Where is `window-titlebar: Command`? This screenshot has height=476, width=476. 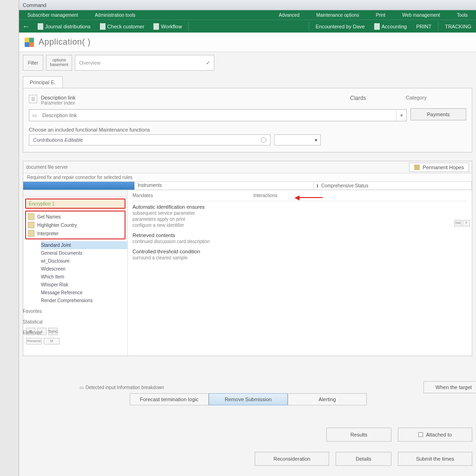 window-titlebar: Command is located at coordinates (247, 5).